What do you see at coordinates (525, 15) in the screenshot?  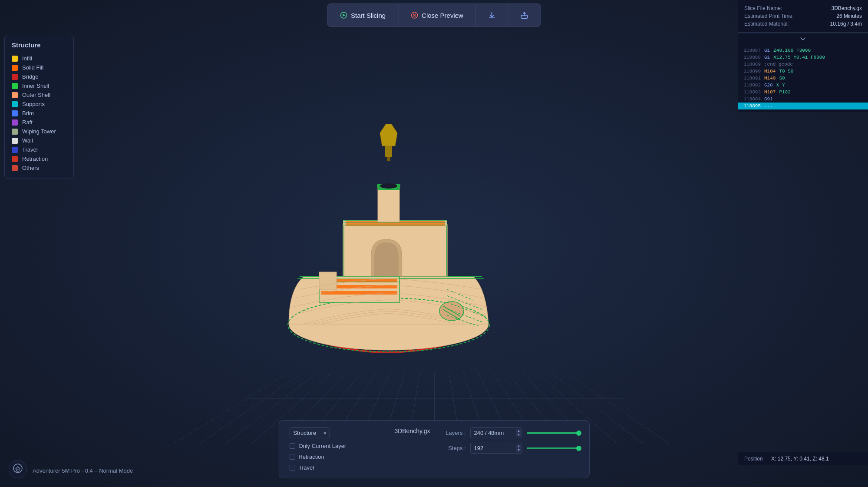 I see `upload-icon` at bounding box center [525, 15].